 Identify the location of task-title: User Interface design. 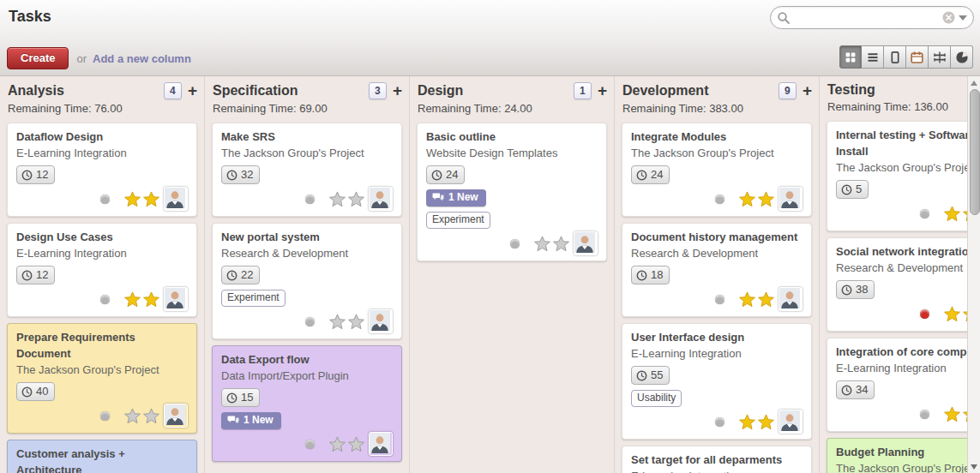
(717, 338).